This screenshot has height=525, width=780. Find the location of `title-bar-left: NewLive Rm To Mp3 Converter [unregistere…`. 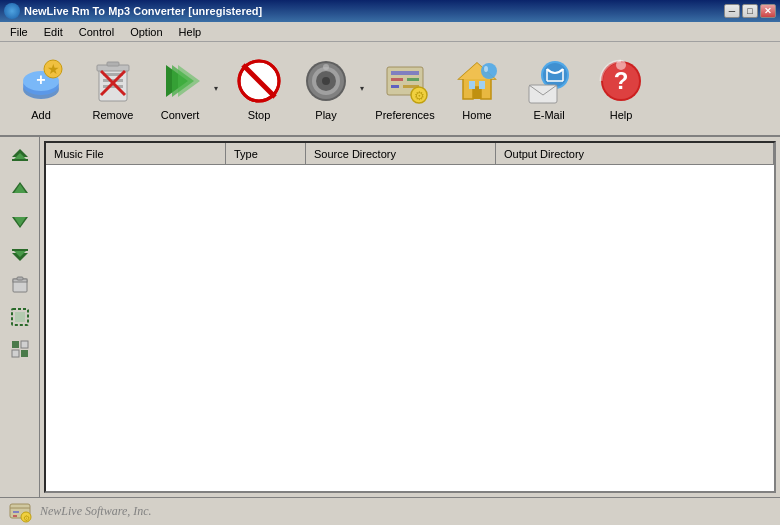

title-bar-left: NewLive Rm To Mp3 Converter [unregistere… is located at coordinates (133, 11).